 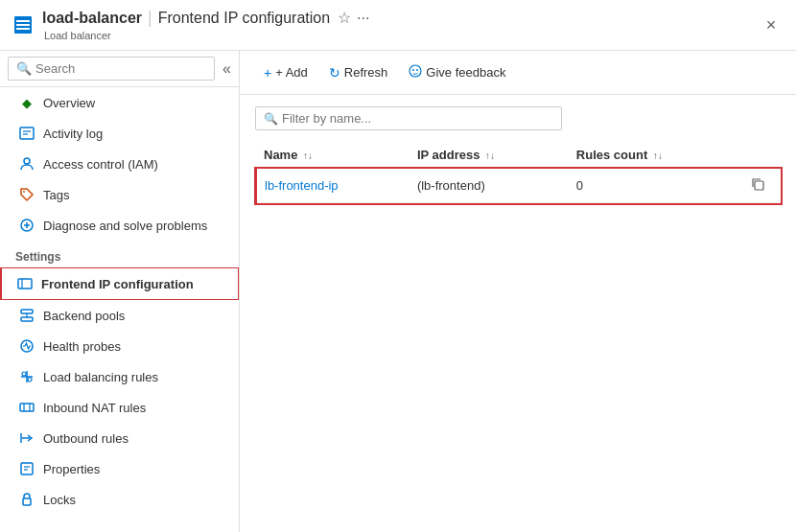 I want to click on sidebar-item-activity-log: Activity log, so click(x=119, y=133).